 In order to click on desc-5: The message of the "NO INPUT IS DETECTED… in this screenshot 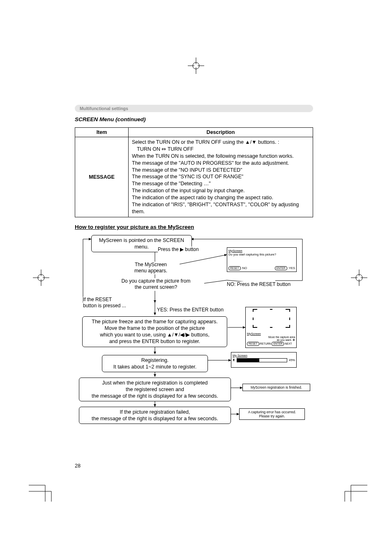, I will do `click(187, 170)`.